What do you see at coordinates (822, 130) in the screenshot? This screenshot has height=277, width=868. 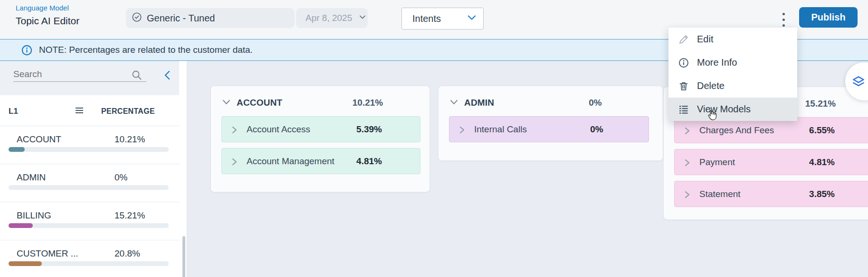 I see `subtopic-value: 6.55%` at bounding box center [822, 130].